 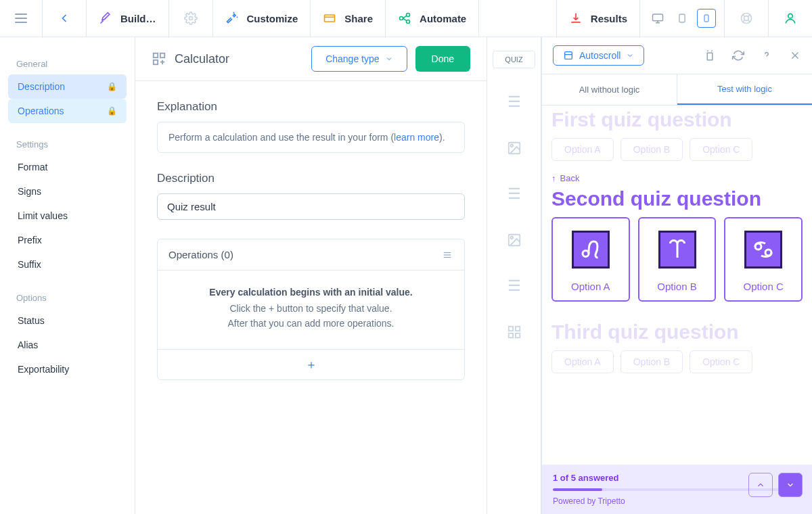 I want to click on list-icon, so click(x=447, y=255).